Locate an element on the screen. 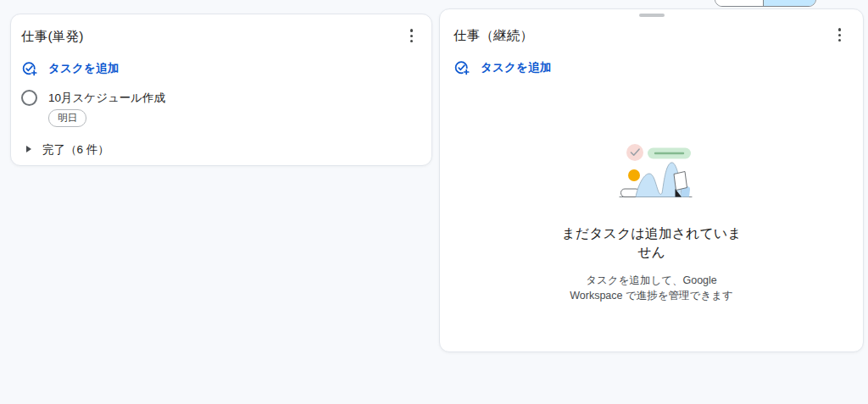 The image size is (868, 404). chevron-right-icon is located at coordinates (29, 149).